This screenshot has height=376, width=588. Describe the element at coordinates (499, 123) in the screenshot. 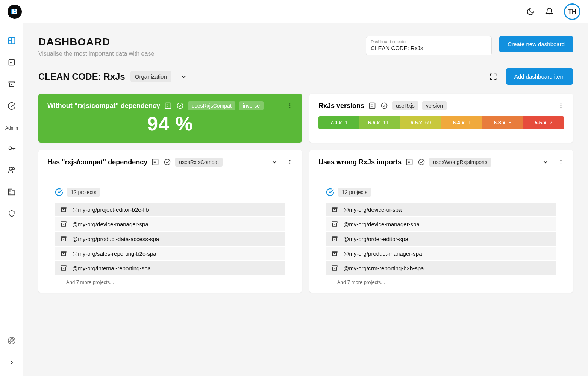

I see `version-label: 6.3.x` at that location.